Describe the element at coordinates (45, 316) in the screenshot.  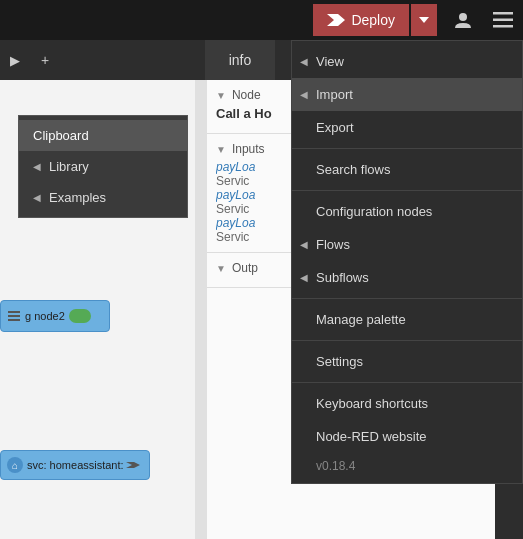
I see `node1-label: g node2` at that location.